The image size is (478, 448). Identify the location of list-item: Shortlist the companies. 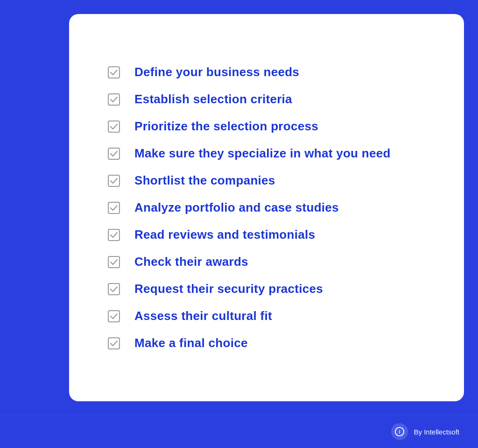
(271, 181).